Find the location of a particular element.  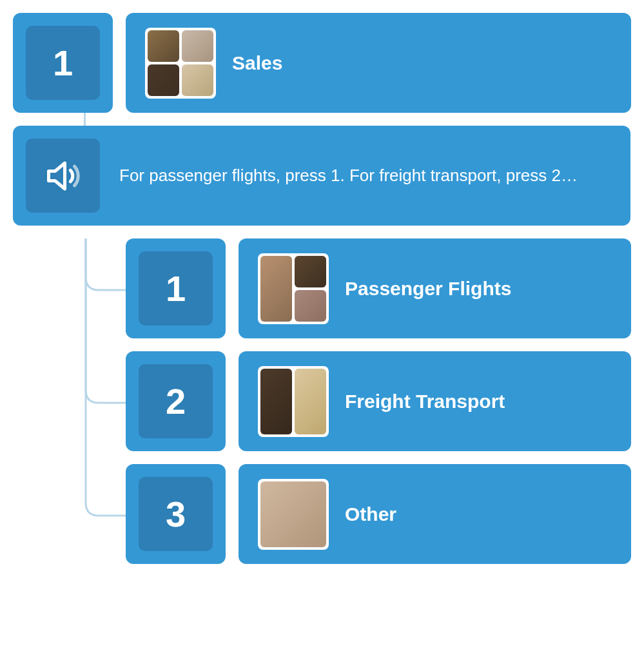

child-option-row: 3 Other is located at coordinates (378, 514).